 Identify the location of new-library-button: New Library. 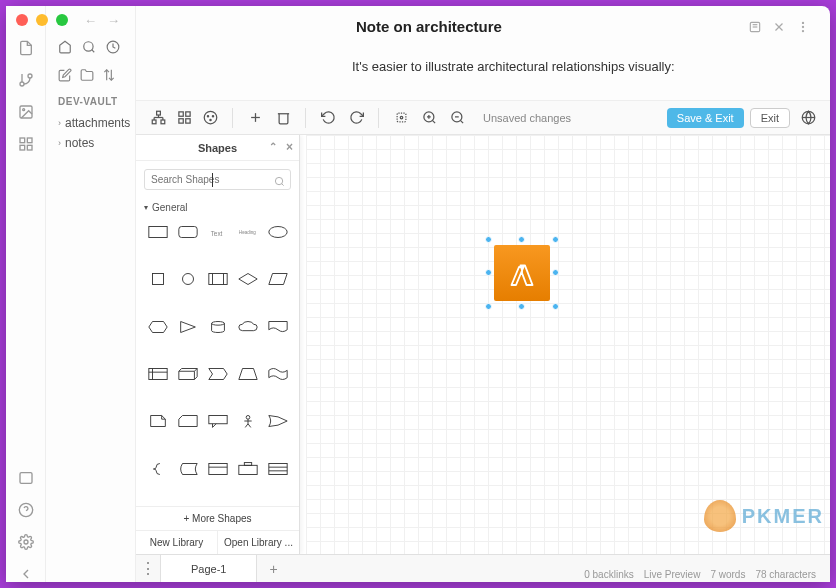
(177, 542).